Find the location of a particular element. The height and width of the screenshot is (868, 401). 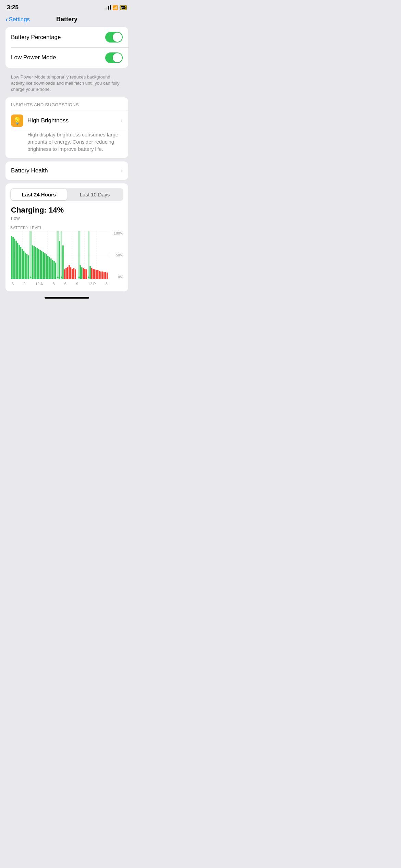

battery-health-card: Battery Health › is located at coordinates (67, 171).